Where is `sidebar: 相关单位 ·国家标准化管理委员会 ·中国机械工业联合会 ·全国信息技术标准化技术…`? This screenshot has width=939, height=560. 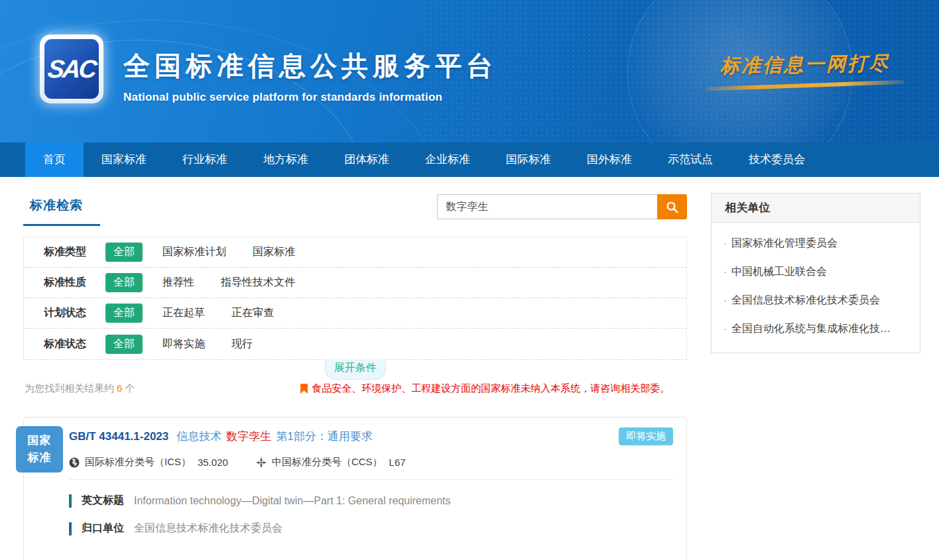 sidebar: 相关单位 ·国家标准化管理委员会 ·中国机械工业联合会 ·全国信息技术标准化技术… is located at coordinates (816, 376).